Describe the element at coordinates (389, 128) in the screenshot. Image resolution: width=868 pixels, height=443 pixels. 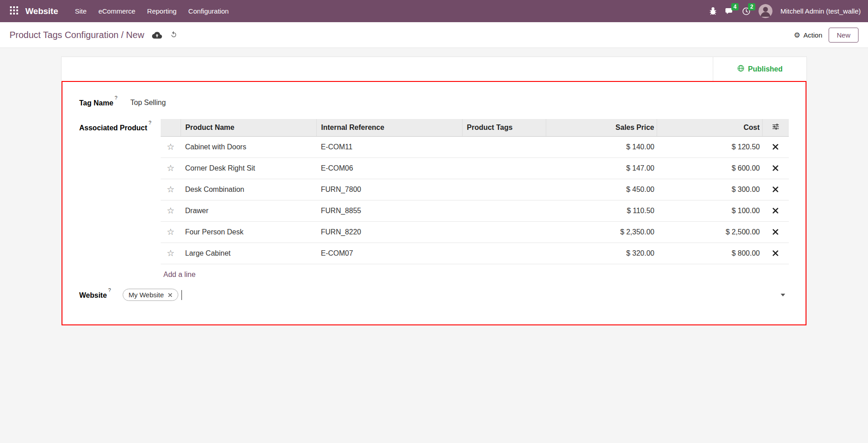
I see `header-internal-reference: Internal Reference` at that location.